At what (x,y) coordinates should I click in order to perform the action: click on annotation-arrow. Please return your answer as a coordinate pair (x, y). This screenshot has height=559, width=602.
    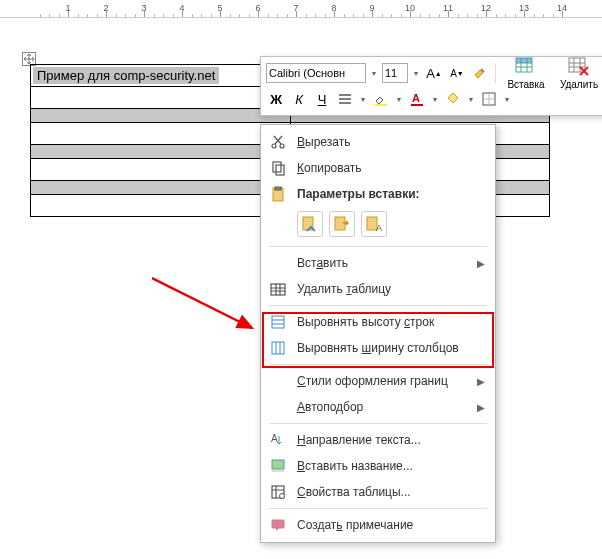
    Looking at the image, I should click on (212, 308).